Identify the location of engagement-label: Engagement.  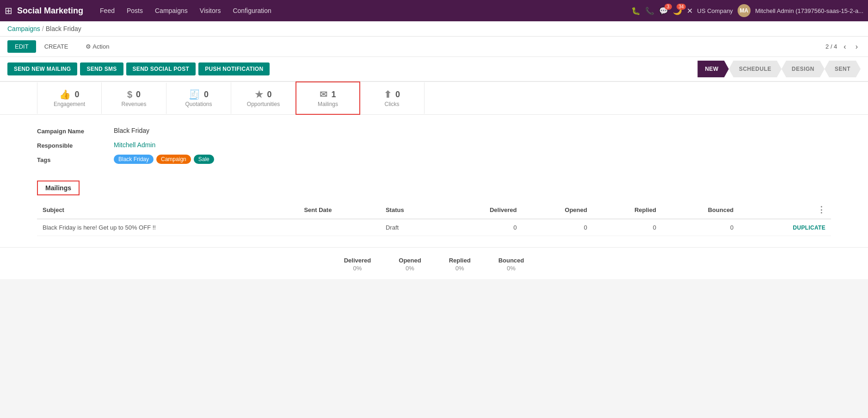
(69, 104).